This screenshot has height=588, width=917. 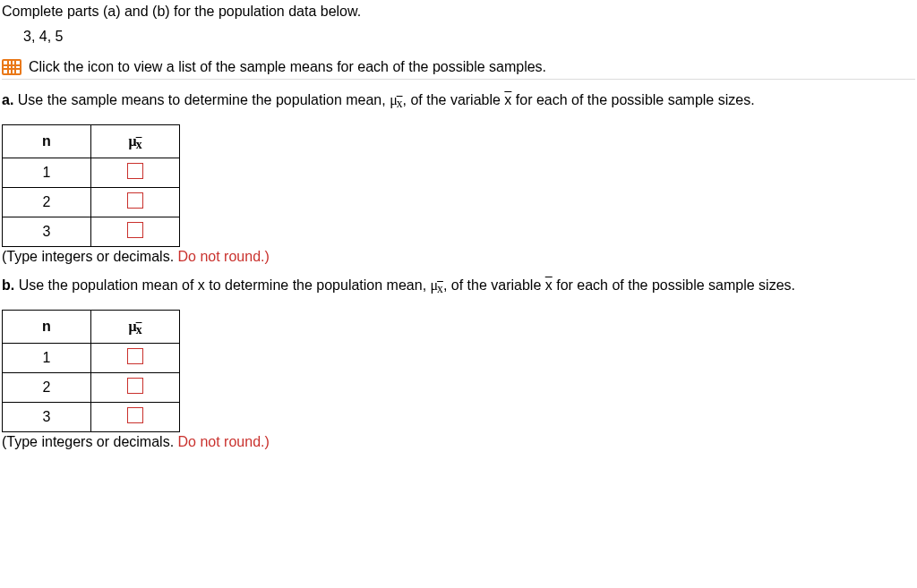 I want to click on part-a-header-n: n, so click(x=47, y=141).